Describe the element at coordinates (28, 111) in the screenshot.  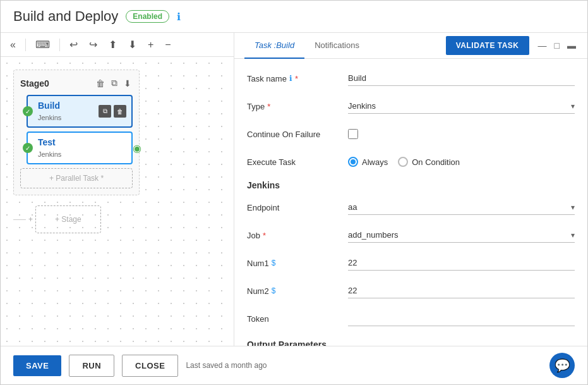
I see `task-build-check: ✓` at that location.